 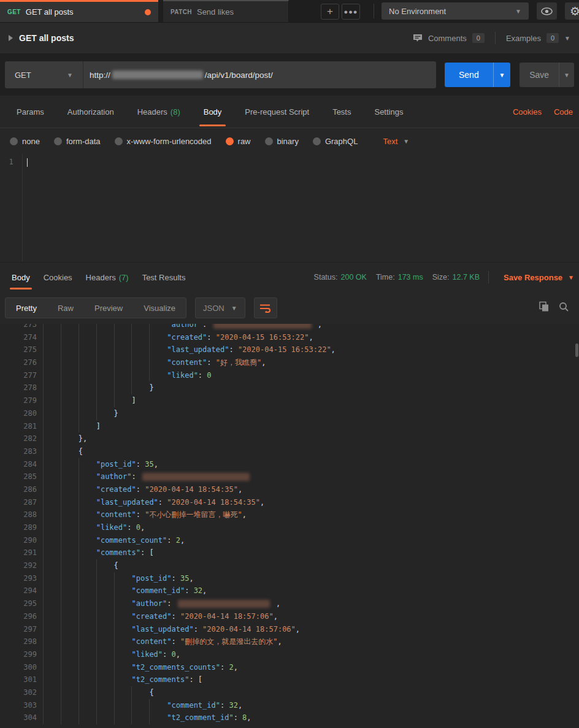 What do you see at coordinates (290, 515) in the screenshot?
I see `code-line: 288"content": "不小心刪掉一堆留言，嚇死",` at bounding box center [290, 515].